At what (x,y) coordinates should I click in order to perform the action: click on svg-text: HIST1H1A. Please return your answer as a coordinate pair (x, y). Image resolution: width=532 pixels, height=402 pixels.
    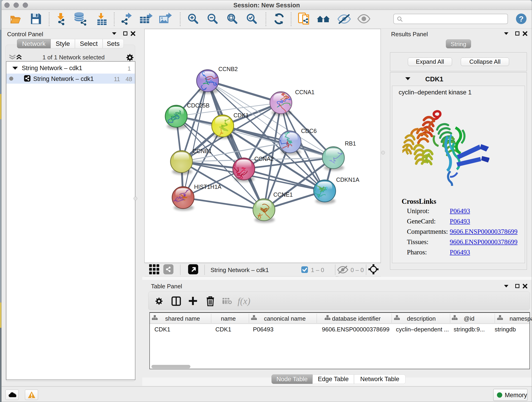
    Looking at the image, I should click on (208, 187).